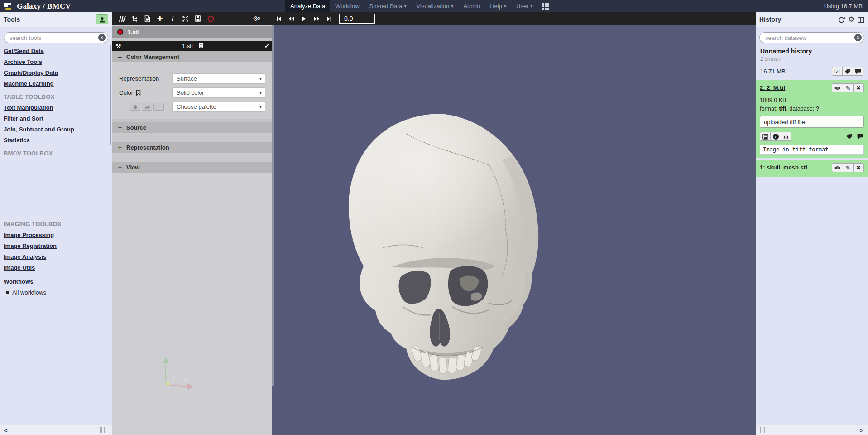 The width and height of the screenshot is (868, 435). What do you see at coordinates (812, 119) in the screenshot?
I see `dataset-card: 2: 2_M.tif ✎ ✖ 1009.0 KB format: tiff, d…` at bounding box center [812, 119].